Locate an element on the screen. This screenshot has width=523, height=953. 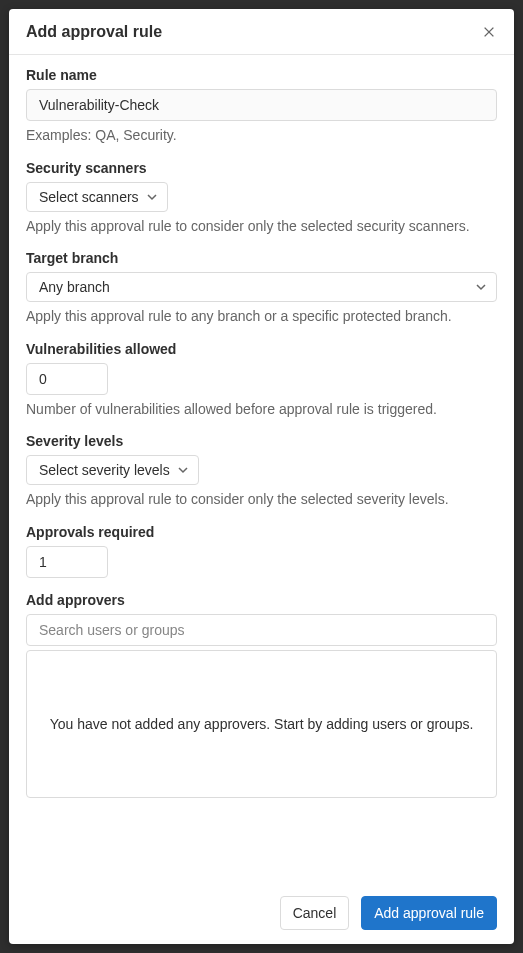
target-branch-help: Apply this approval rule to any branch o… is located at coordinates (262, 317).